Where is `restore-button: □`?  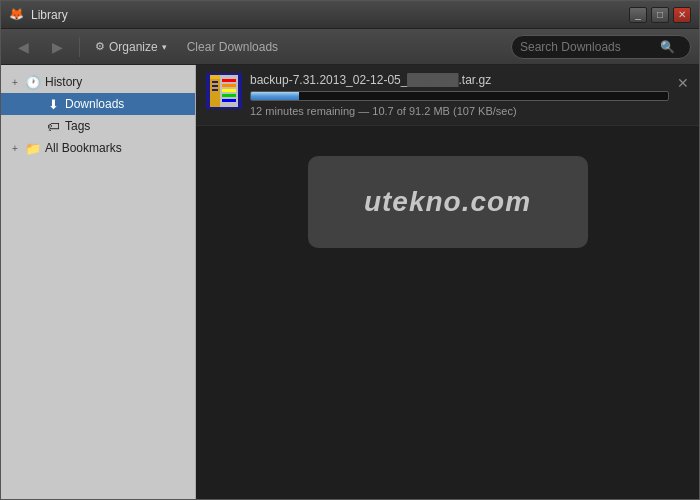
restore-button: □ is located at coordinates (660, 15).